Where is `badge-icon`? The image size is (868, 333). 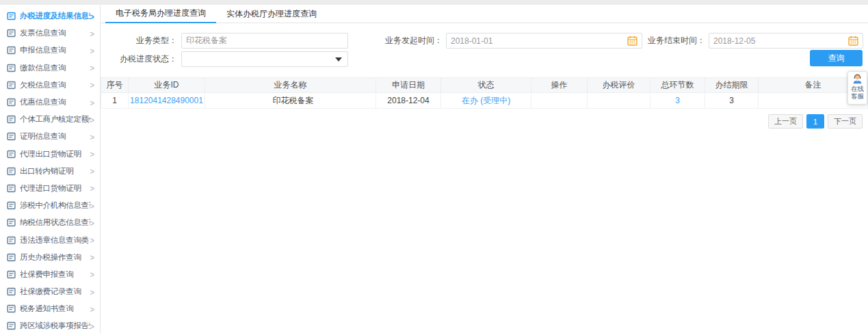 badge-icon is located at coordinates (11, 309).